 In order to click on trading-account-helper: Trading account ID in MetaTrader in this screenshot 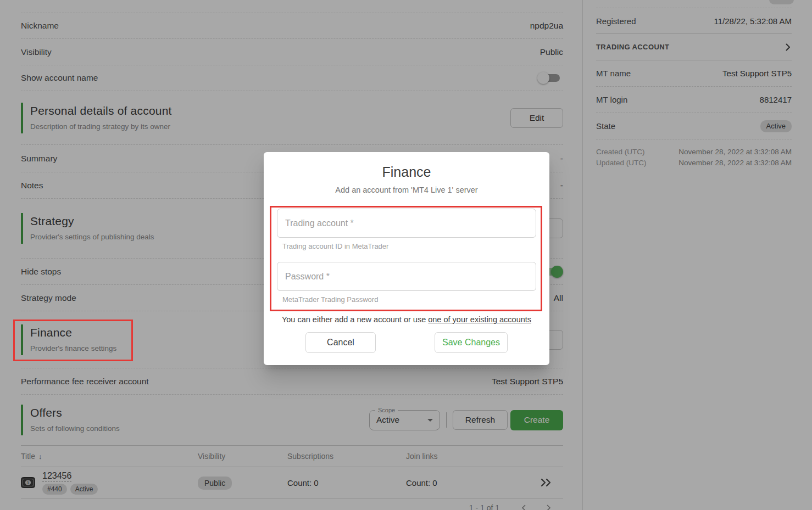, I will do `click(409, 246)`.